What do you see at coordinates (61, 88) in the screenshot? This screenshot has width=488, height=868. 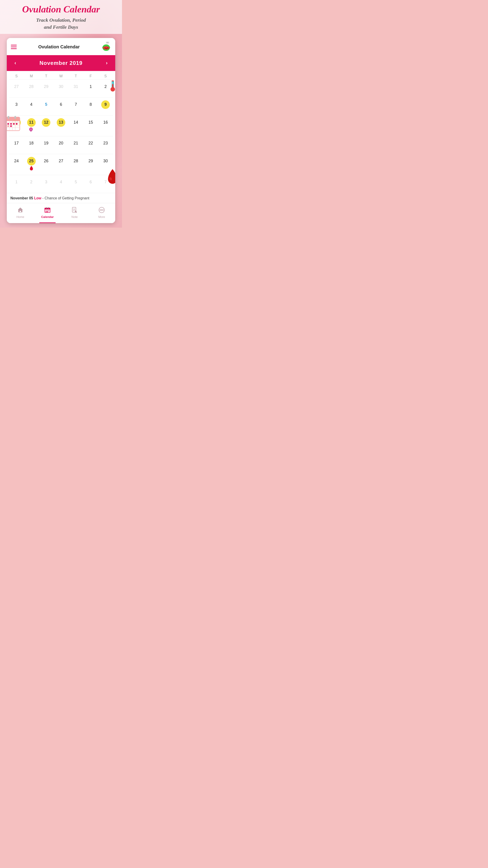 I see `calendar-week-1: 27 28 29 30 31 1 2` at bounding box center [61, 88].